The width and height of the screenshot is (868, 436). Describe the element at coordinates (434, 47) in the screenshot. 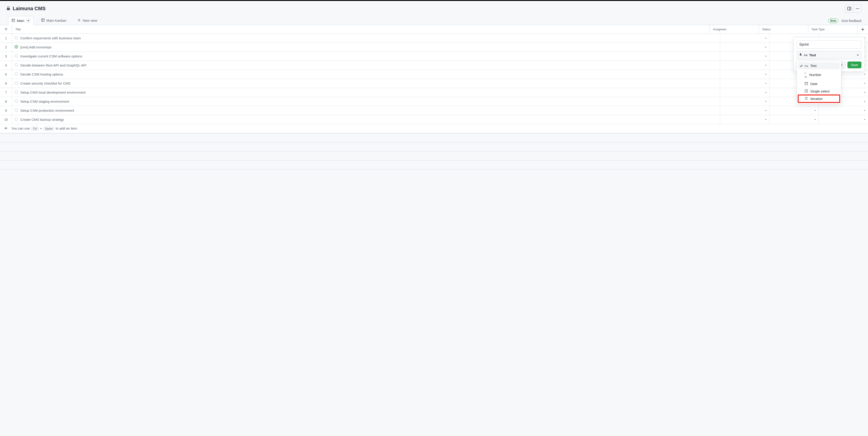

I see `table-row: 2[cms] Add monorepo` at that location.